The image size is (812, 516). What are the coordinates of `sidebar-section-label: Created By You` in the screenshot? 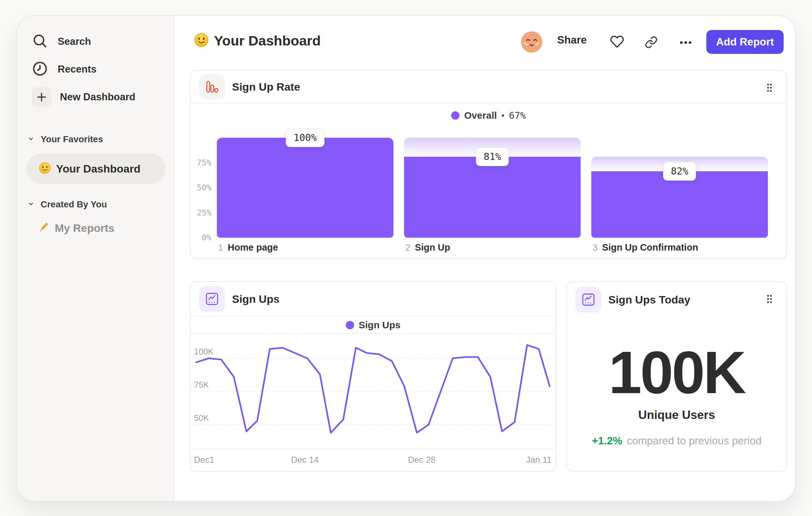 It's located at (74, 205).